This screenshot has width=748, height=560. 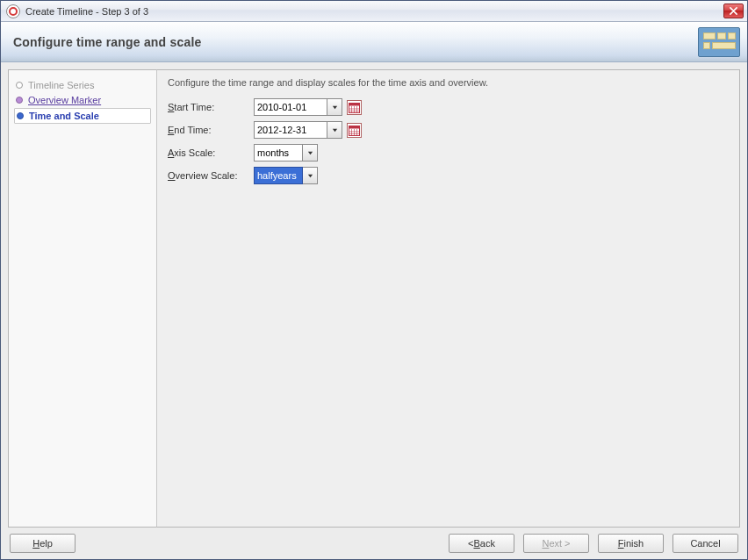 I want to click on start-time-row: 2010-01-01, so click(x=492, y=107).